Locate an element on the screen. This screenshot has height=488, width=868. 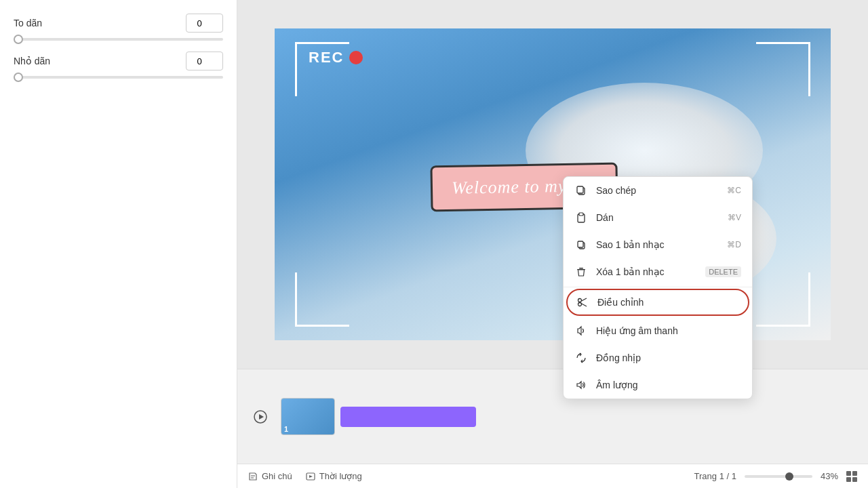
timeline-track: 1 is located at coordinates (569, 416).